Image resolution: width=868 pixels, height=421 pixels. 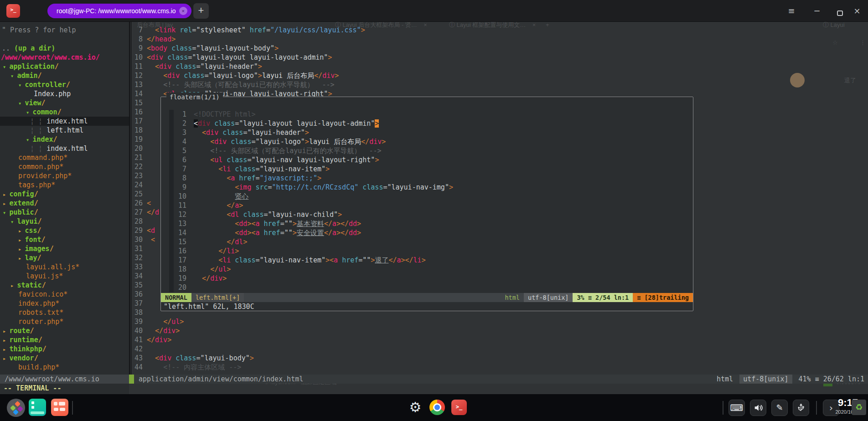 I want to click on tree-item-index: ▾ index/, so click(x=65, y=139).